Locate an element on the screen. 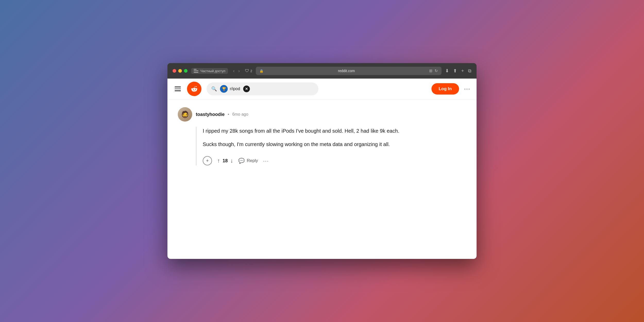 The height and width of the screenshot is (322, 644). shield-icon: 🛡 is located at coordinates (247, 71).